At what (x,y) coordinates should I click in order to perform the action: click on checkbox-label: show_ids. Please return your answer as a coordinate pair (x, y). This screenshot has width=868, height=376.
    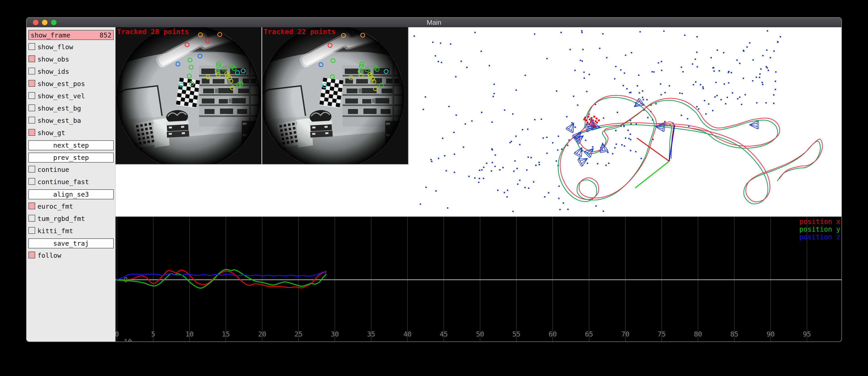
    Looking at the image, I should click on (53, 71).